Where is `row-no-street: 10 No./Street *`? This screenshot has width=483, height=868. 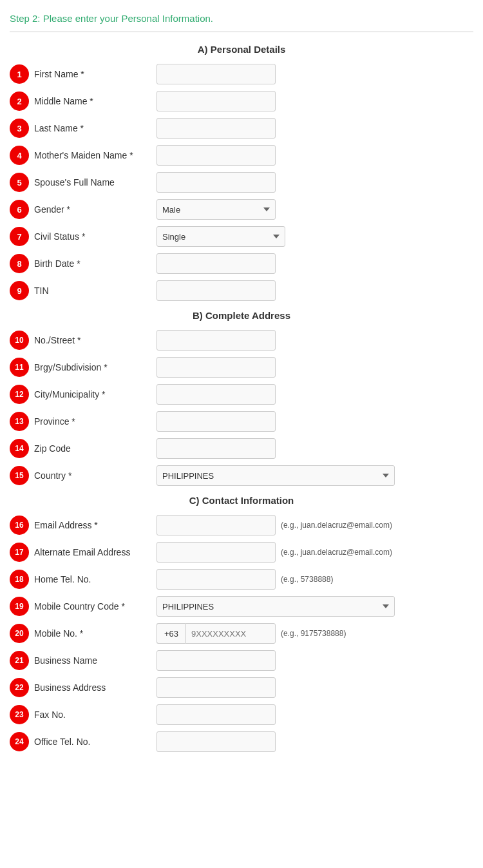
row-no-street: 10 No./Street * is located at coordinates (242, 340).